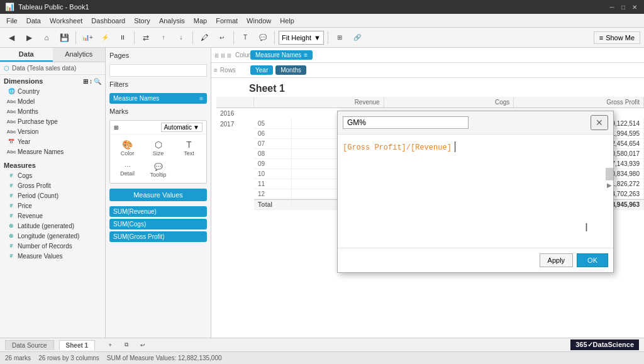 The width and height of the screenshot is (644, 364). What do you see at coordinates (234, 38) in the screenshot?
I see `sep4` at bounding box center [234, 38].